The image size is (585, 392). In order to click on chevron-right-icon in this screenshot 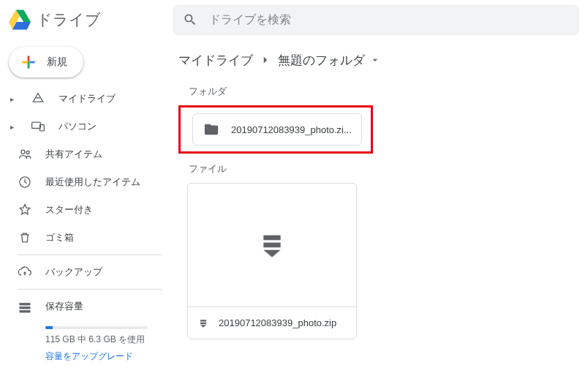, I will do `click(265, 60)`.